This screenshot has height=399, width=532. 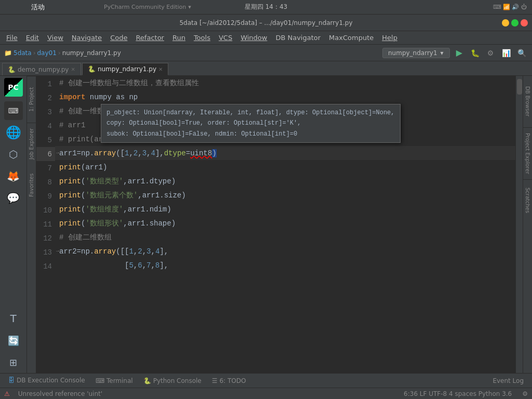 What do you see at coordinates (266, 7) in the screenshot?
I see `system-topbar: 活动 PyCharm Community Edition ▾ 星期四 14：43…` at bounding box center [266, 7].